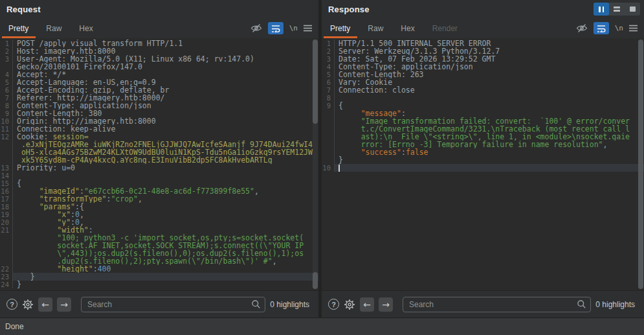 This screenshot has width=644, height=335. Describe the element at coordinates (159, 152) in the screenshot. I see `code-row: oH5-xlca4AGs75BZwM24KLXtOW9UdBU0luiN1KpS…` at that location.